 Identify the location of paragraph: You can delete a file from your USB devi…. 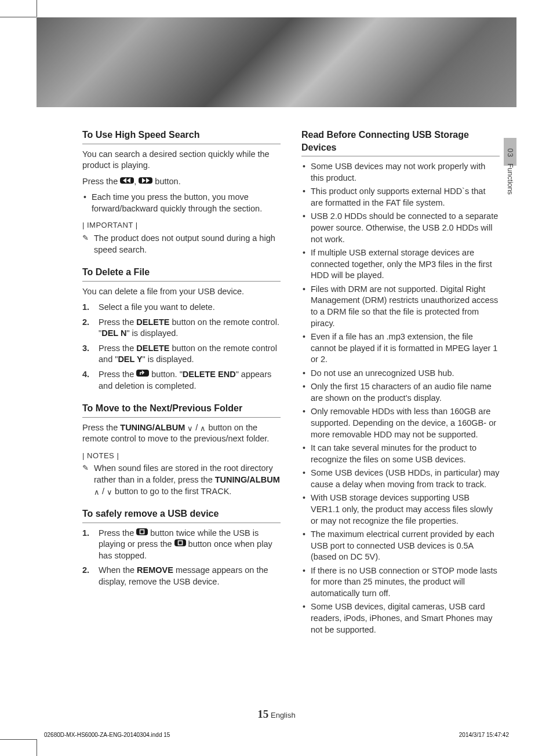
(181, 292).